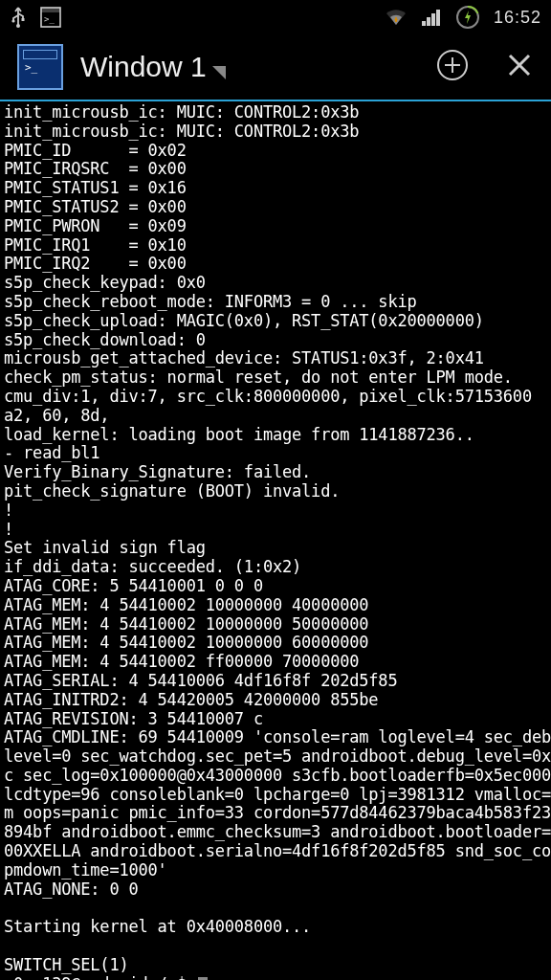 The width and height of the screenshot is (551, 980). What do you see at coordinates (276, 17) in the screenshot?
I see `android-status-bar: >_ 16:52` at bounding box center [276, 17].